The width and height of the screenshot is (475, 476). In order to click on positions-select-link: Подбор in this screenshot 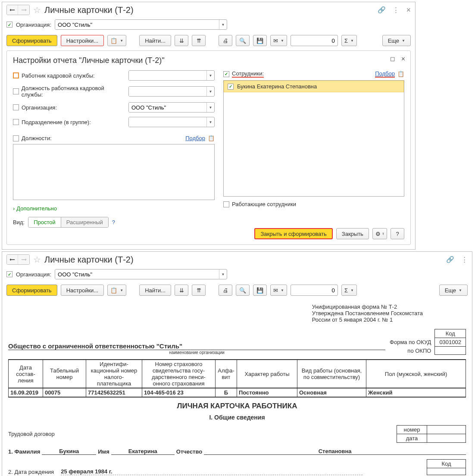, I will do `click(195, 138)`.